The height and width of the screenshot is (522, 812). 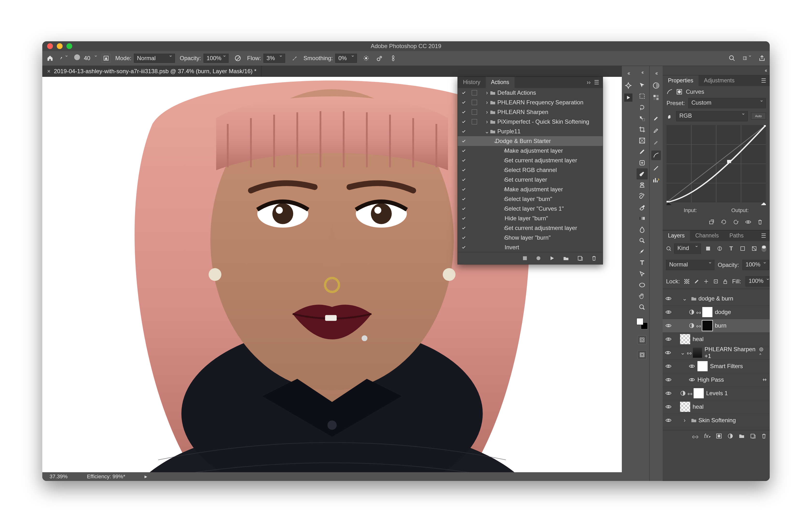 What do you see at coordinates (717, 393) in the screenshot?
I see `layer-name: Levels 1` at bounding box center [717, 393].